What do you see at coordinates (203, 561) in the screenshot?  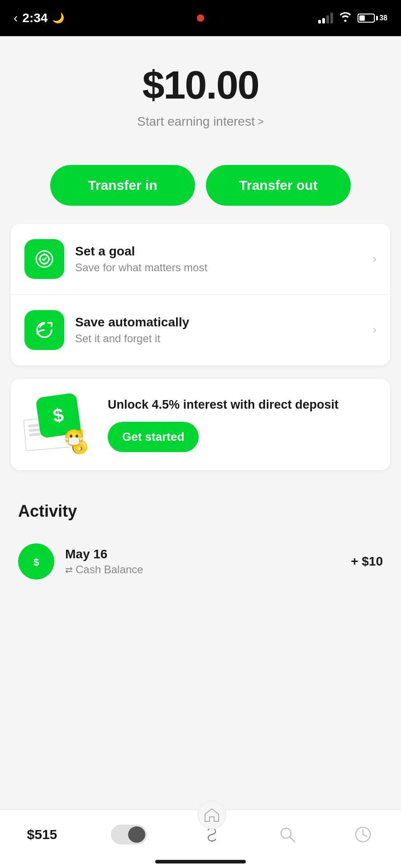 I see `activity-item-text: May 16 ⇄ Cash Balance` at bounding box center [203, 561].